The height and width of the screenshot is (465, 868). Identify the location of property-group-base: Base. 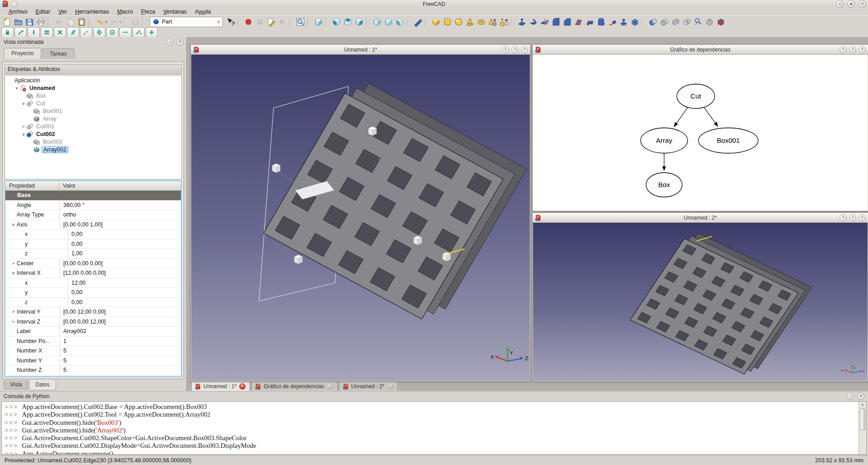
(93, 196).